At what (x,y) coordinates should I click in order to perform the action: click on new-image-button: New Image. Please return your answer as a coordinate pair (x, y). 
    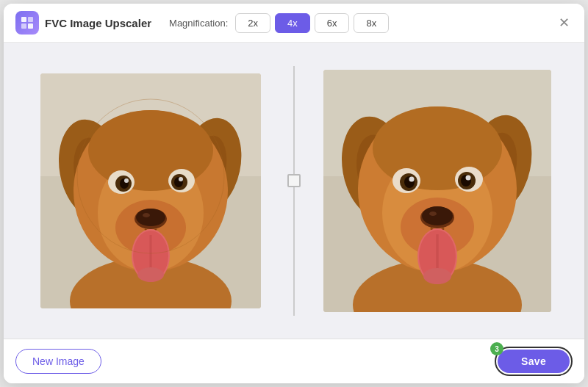
    Looking at the image, I should click on (59, 361).